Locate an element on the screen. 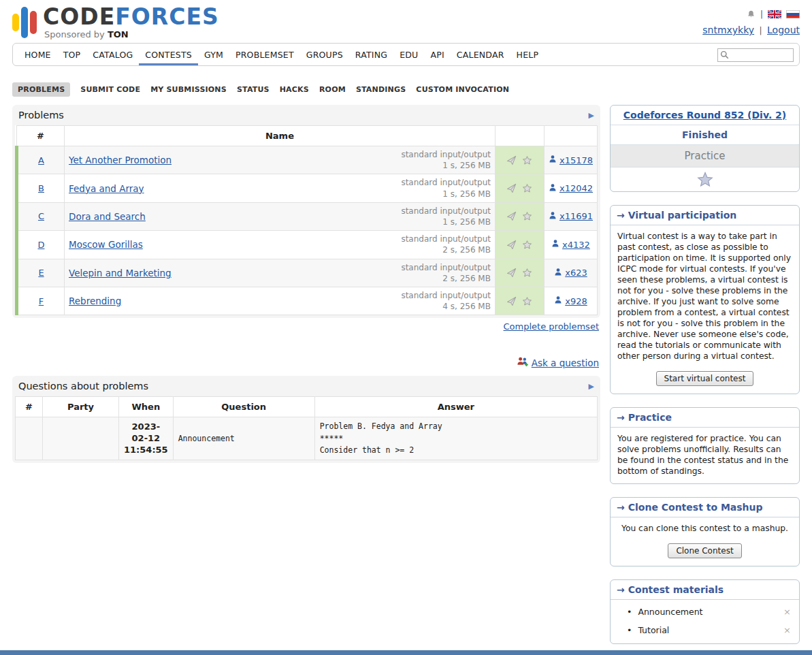  user-links: sntmxykky | Logout is located at coordinates (751, 30).